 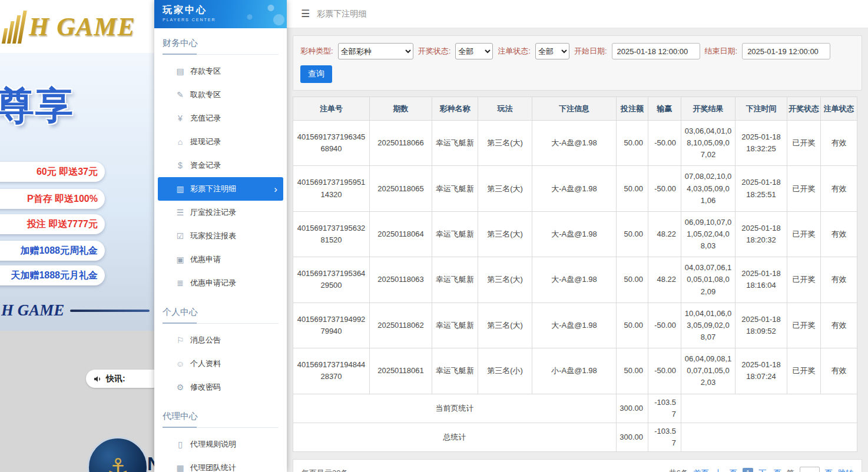 What do you see at coordinates (632, 408) in the screenshot?
I see `summary-bet-total: 300.00` at bounding box center [632, 408].